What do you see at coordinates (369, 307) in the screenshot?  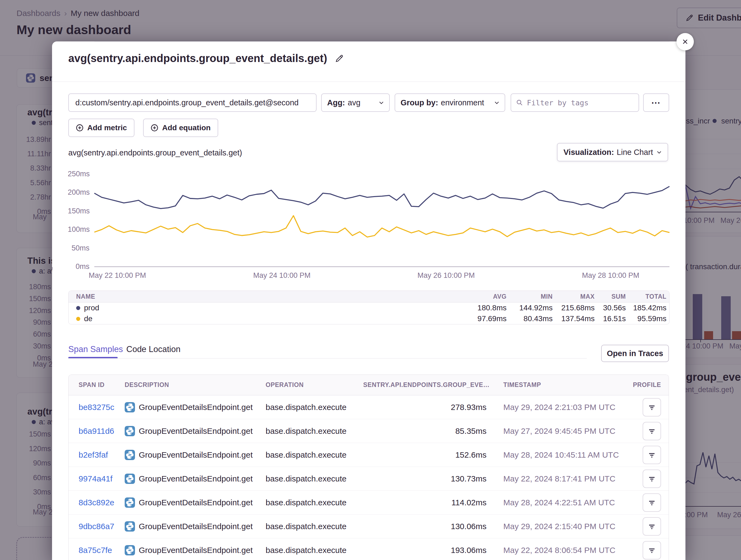 I see `summary-table: NAMEAVGMINMAXSUMTOTAL prod 180.8ms 144.9…` at bounding box center [369, 307].